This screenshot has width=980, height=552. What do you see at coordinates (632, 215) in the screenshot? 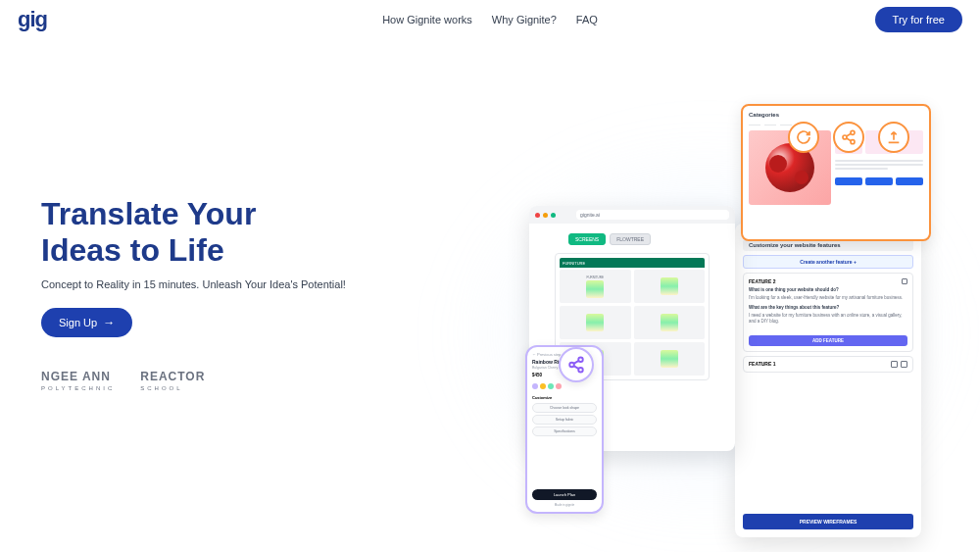
I see `browser-titlebar: gignite.ai` at bounding box center [632, 215].